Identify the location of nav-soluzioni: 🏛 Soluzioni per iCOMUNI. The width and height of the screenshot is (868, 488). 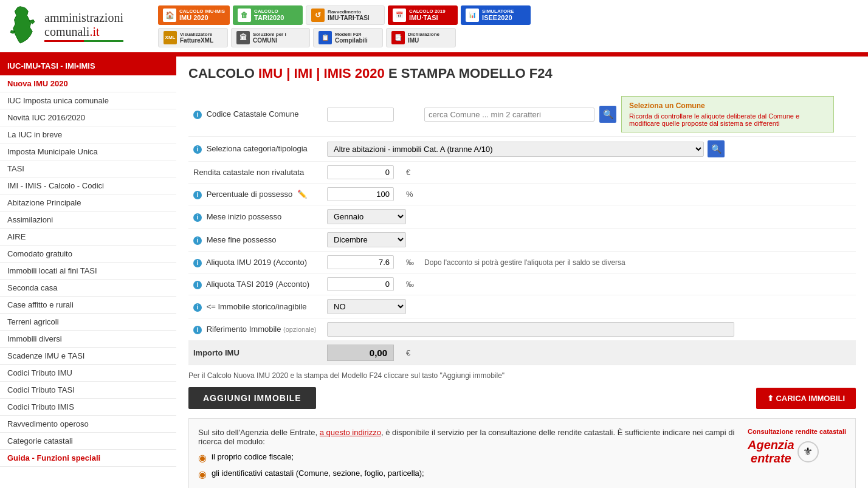
(270, 38).